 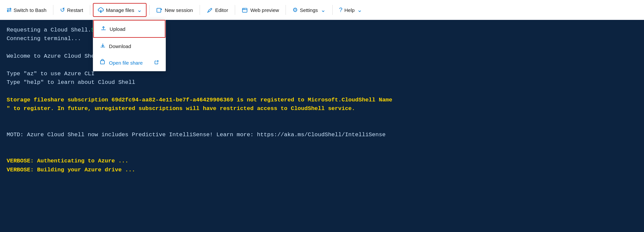 What do you see at coordinates (27, 10) in the screenshot?
I see `switch-to-bash-button: ⇄ Switch to Bash` at bounding box center [27, 10].